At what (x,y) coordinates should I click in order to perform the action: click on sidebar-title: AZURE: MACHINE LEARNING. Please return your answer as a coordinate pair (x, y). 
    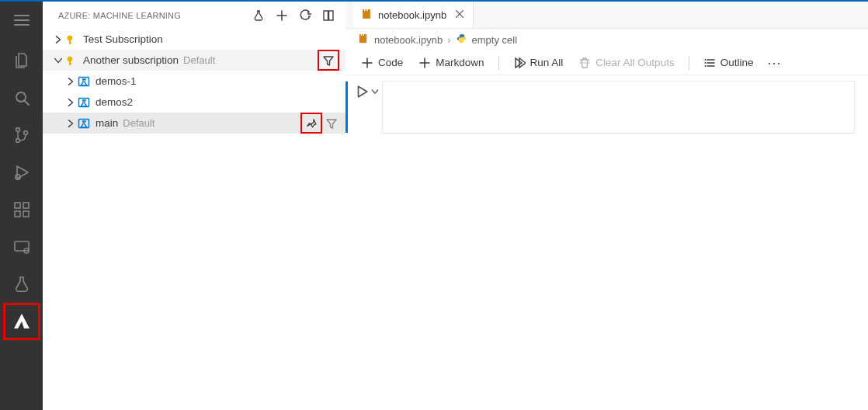
    Looking at the image, I should click on (153, 16).